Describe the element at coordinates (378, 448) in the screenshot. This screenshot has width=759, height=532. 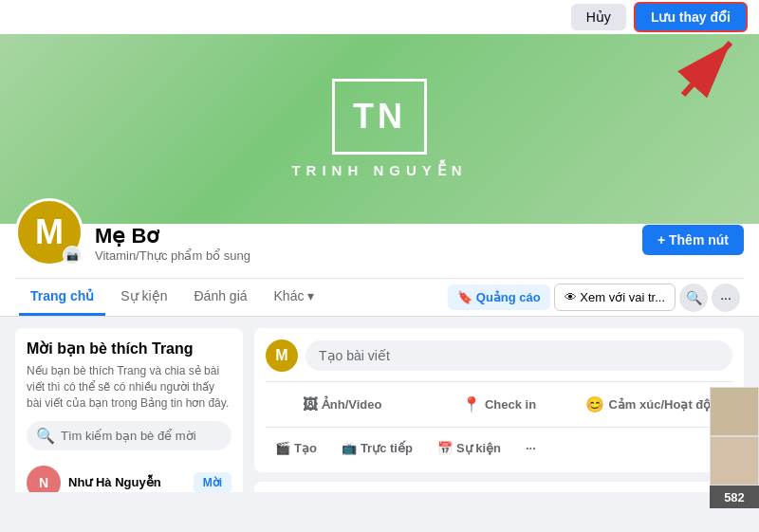
I see `live-button: 📺 Trực tiếp` at that location.